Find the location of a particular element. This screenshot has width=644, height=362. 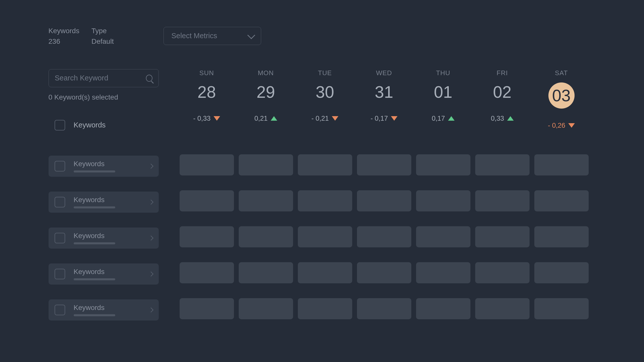

day-number: 03 is located at coordinates (561, 96).